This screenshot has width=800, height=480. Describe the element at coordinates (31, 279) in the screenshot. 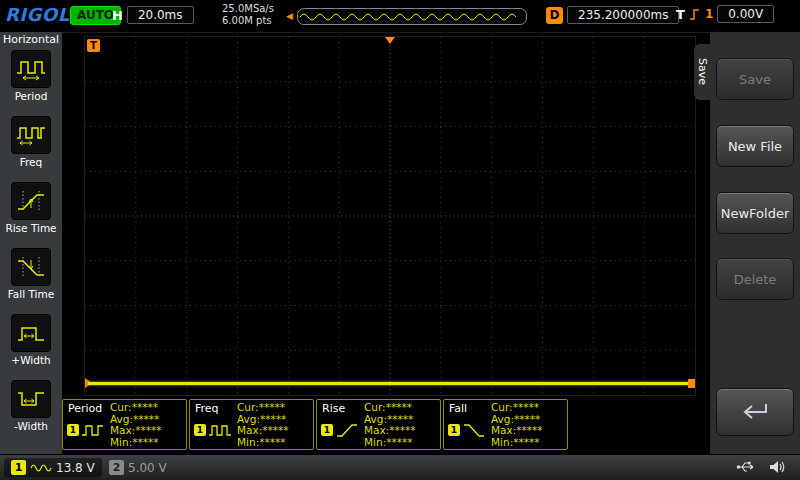

I see `sidebar-item-fall-time: Fall Time` at that location.